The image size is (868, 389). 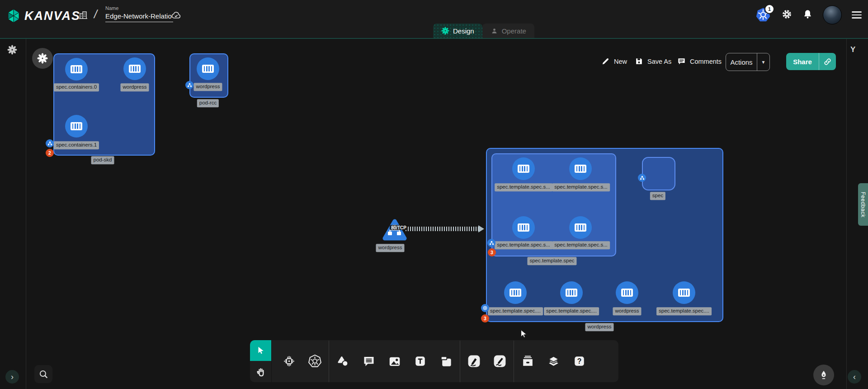 I want to click on cloud-saved-icon, so click(x=176, y=16).